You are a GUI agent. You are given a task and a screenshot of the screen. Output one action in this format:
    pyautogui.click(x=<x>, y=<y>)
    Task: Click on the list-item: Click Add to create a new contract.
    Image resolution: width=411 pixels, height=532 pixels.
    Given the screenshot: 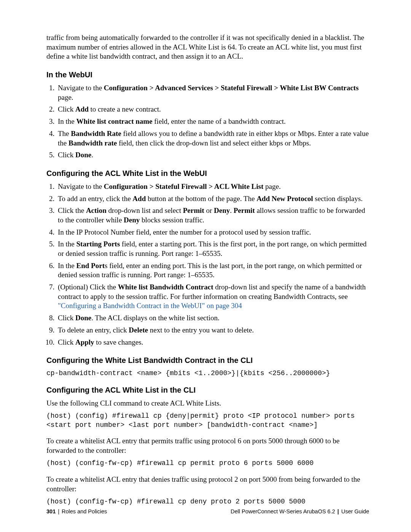 What is the action you would take?
    pyautogui.click(x=213, y=110)
    